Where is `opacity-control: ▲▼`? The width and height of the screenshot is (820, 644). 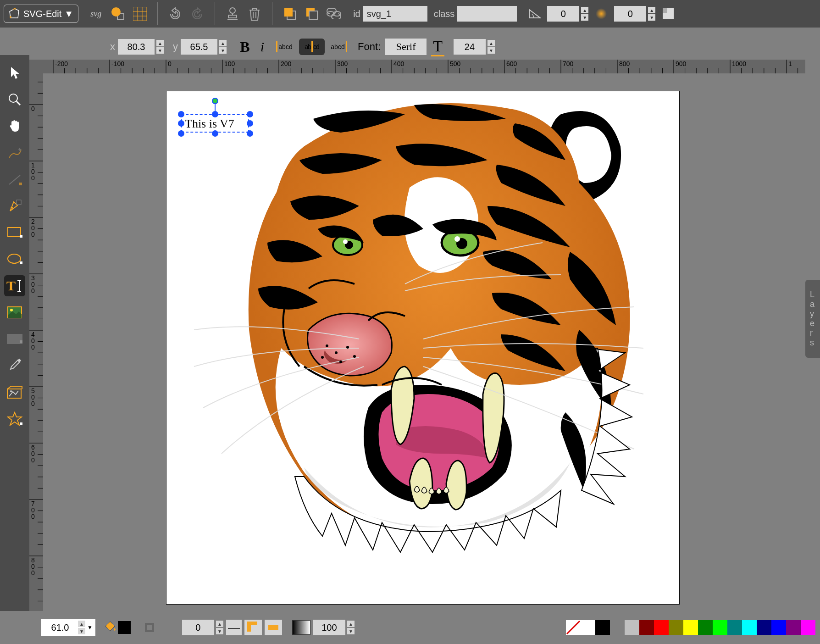 opacity-control: ▲▼ is located at coordinates (334, 627).